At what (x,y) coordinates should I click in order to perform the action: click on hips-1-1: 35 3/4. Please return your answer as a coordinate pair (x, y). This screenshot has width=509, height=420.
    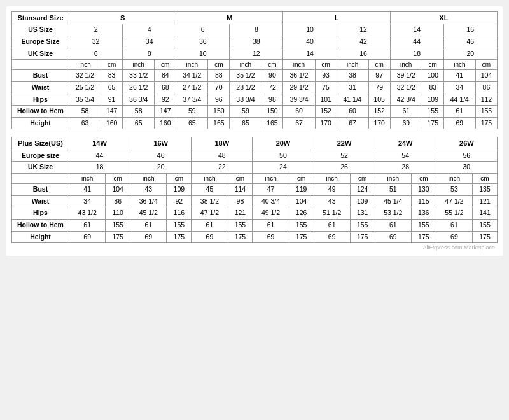
    Looking at the image, I should click on (85, 99).